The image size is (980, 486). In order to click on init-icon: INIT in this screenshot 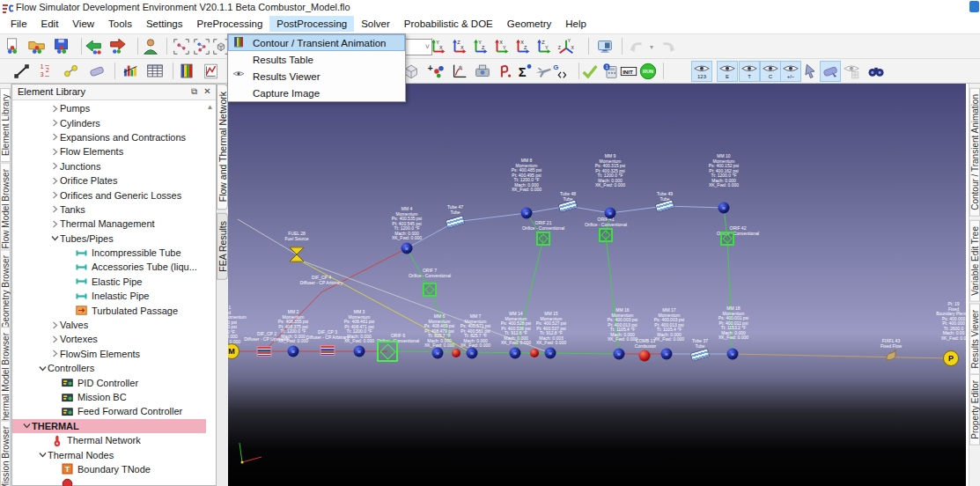, I will do `click(629, 71)`.